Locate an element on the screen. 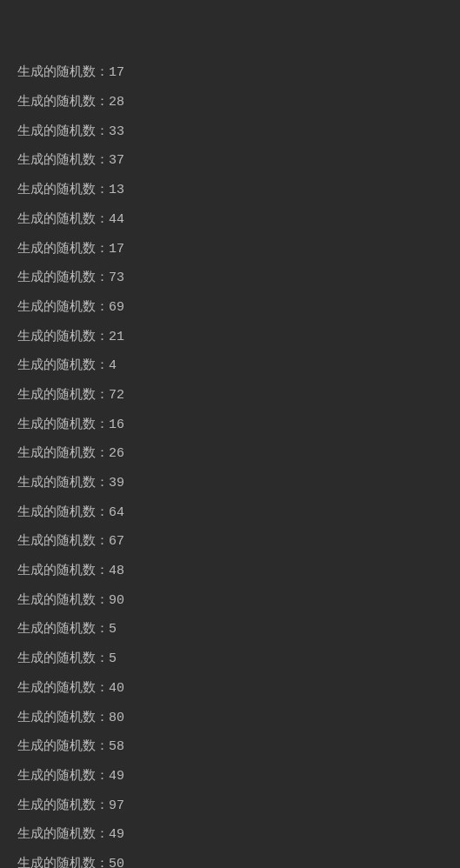 This screenshot has height=868, width=460. output-value: 4 is located at coordinates (113, 365).